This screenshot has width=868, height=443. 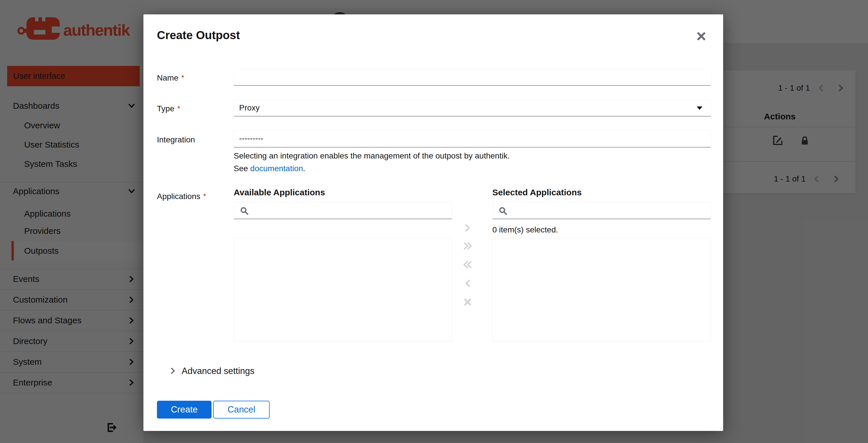 I want to click on move-selected-right-button, so click(x=470, y=228).